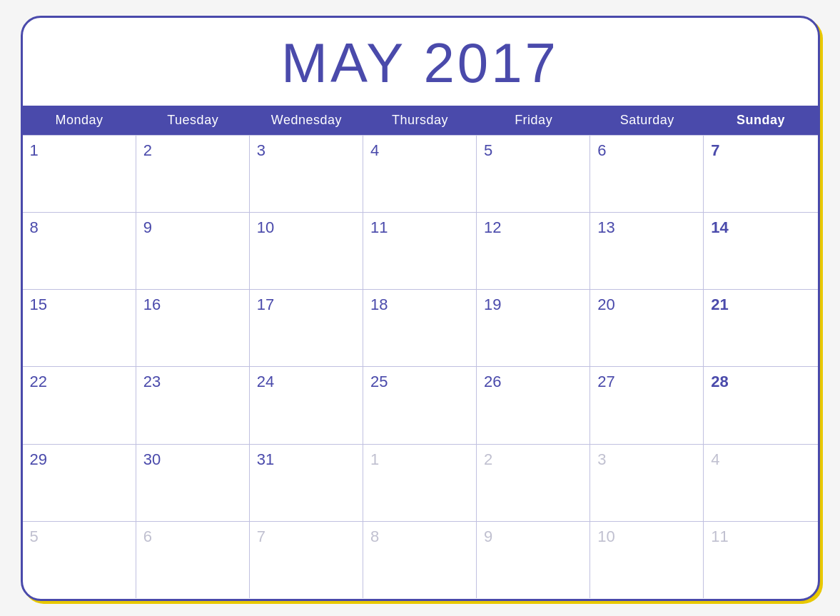 The image size is (840, 616). What do you see at coordinates (193, 120) in the screenshot?
I see `header-tuesday: Tuesday` at bounding box center [193, 120].